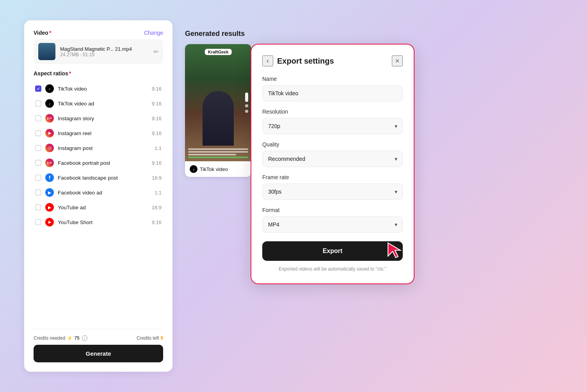 This screenshot has width=587, height=392. Describe the element at coordinates (38, 148) in the screenshot. I see `checkbox-instagram-post` at that location.